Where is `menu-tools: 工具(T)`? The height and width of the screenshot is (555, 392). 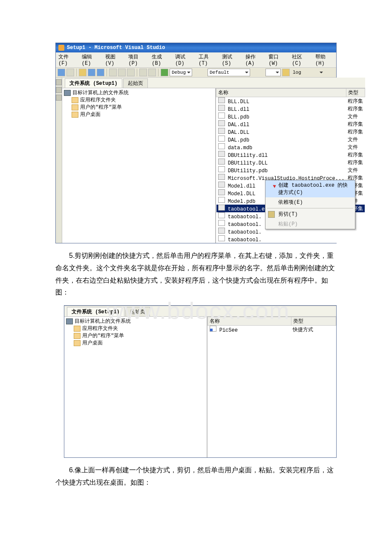 menu-tools: 工具(T) is located at coordinates (208, 60).